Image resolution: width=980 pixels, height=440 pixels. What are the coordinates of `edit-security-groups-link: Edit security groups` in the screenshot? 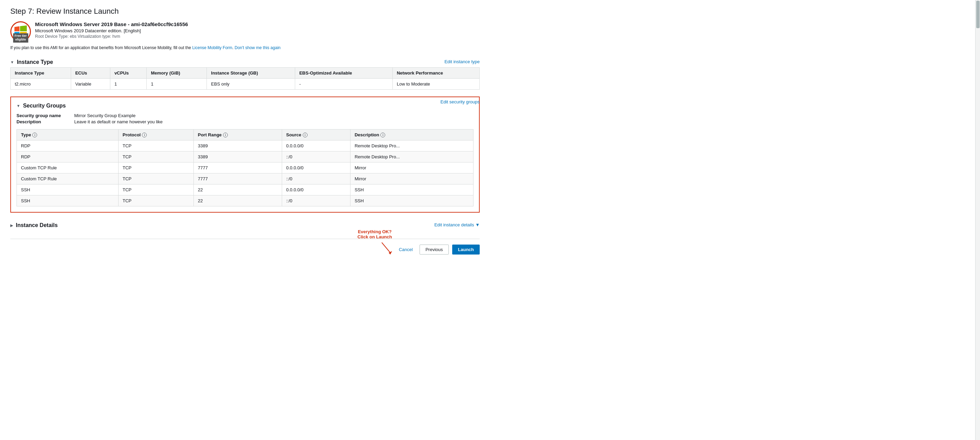 It's located at (460, 102).